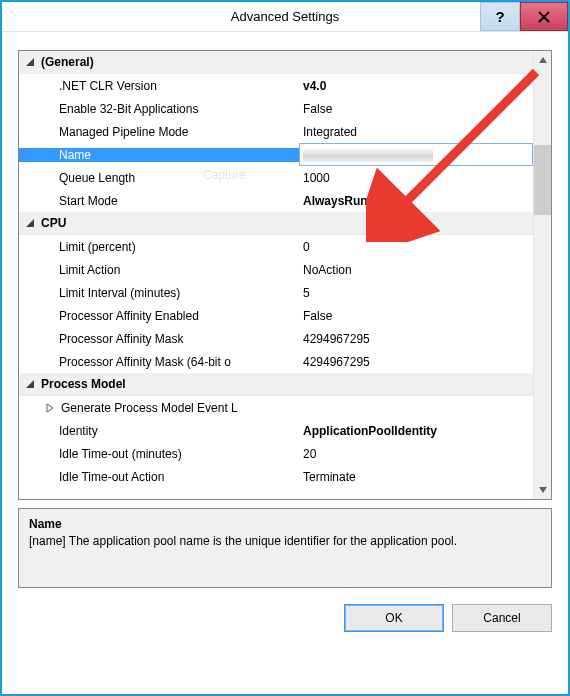 This screenshot has height=696, width=570. What do you see at coordinates (543, 60) in the screenshot?
I see `chevron-up-icon` at bounding box center [543, 60].